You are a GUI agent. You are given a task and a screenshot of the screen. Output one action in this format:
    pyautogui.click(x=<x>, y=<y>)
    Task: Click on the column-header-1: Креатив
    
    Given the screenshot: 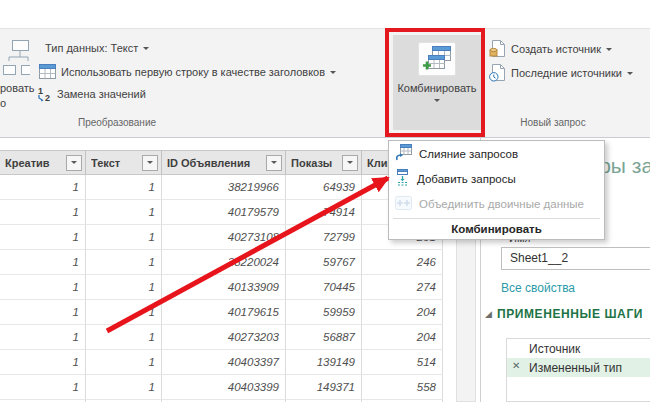 What is the action you would take?
    pyautogui.click(x=43, y=162)
    